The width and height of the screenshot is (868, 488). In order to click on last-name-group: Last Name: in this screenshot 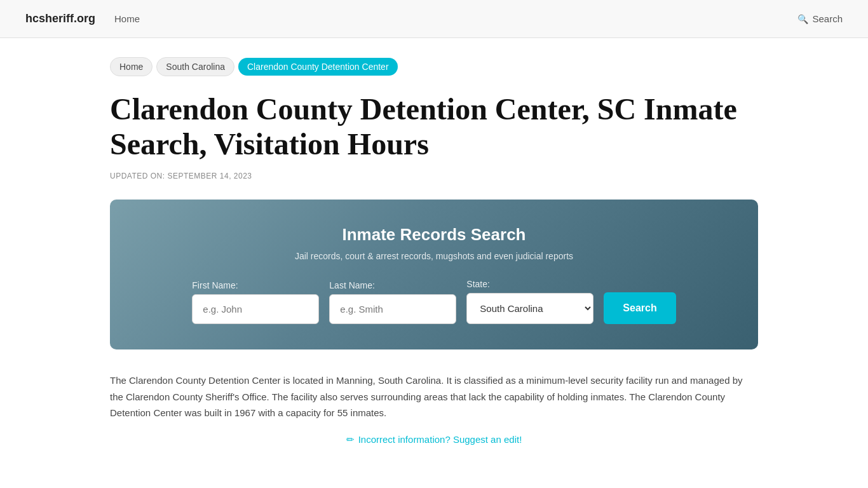, I will do `click(393, 302)`.